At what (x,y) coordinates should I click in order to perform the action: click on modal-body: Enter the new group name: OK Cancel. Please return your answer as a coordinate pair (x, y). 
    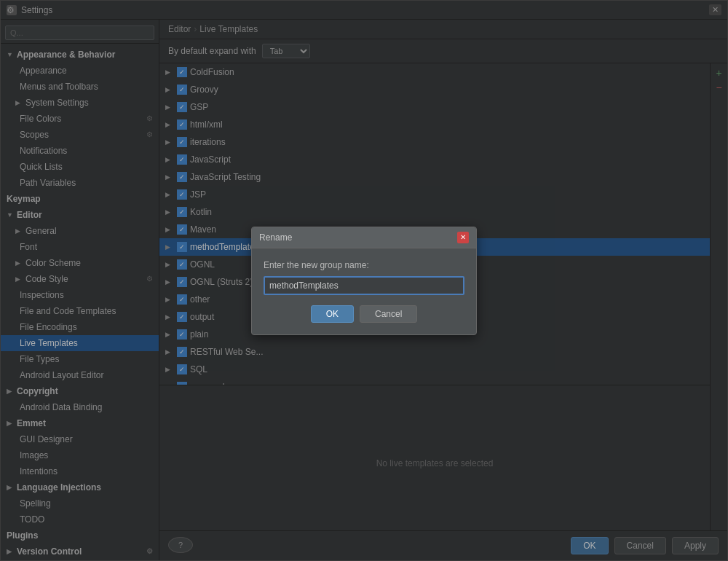
    Looking at the image, I should click on (364, 291).